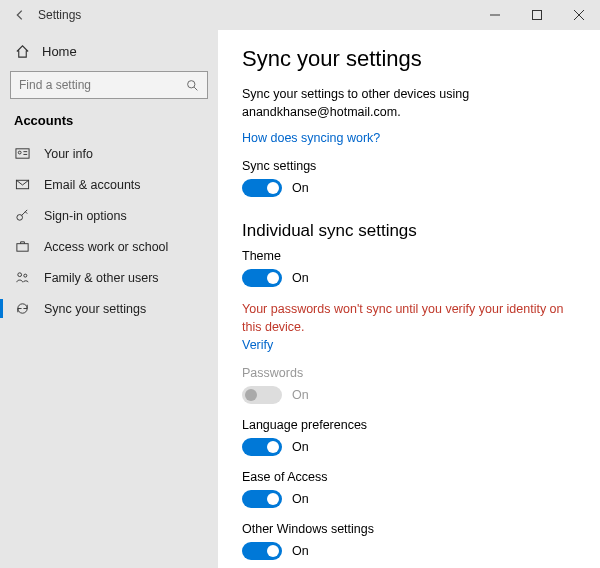 Image resolution: width=600 pixels, height=568 pixels. Describe the element at coordinates (60, 52) in the screenshot. I see `home-label: Home` at that location.